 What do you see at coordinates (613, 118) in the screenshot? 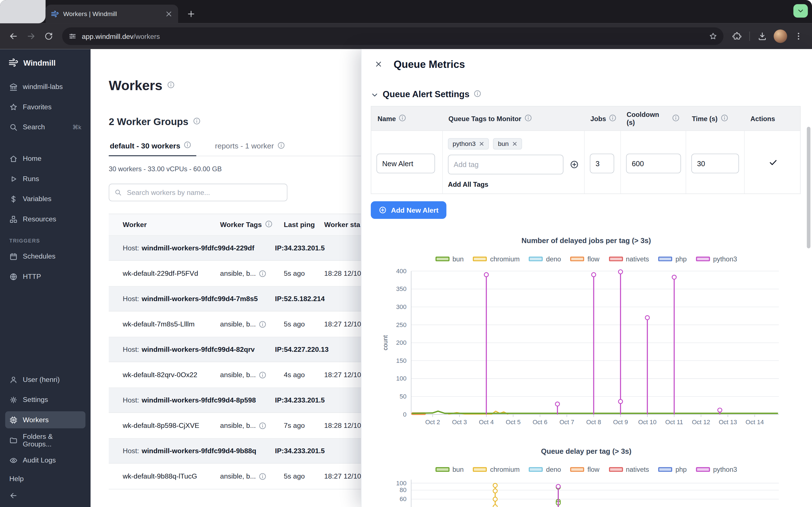
I see `info-icon` at bounding box center [613, 118].